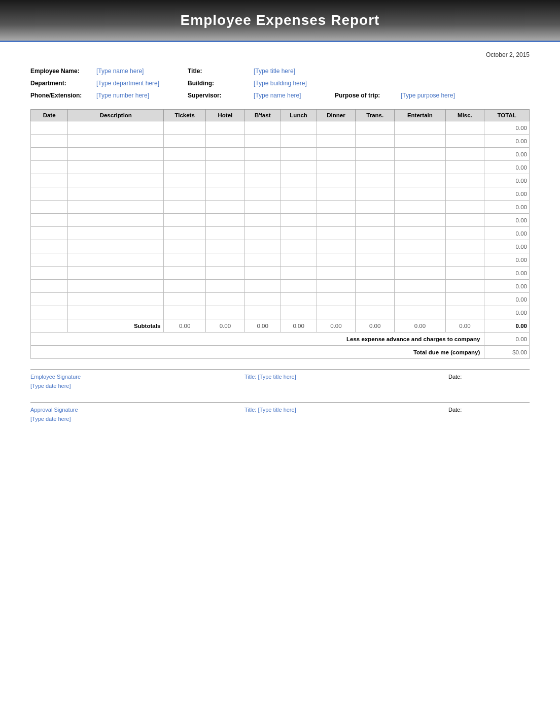  What do you see at coordinates (132, 377) in the screenshot?
I see `employee-sig-label: Employee Signature` at bounding box center [132, 377].